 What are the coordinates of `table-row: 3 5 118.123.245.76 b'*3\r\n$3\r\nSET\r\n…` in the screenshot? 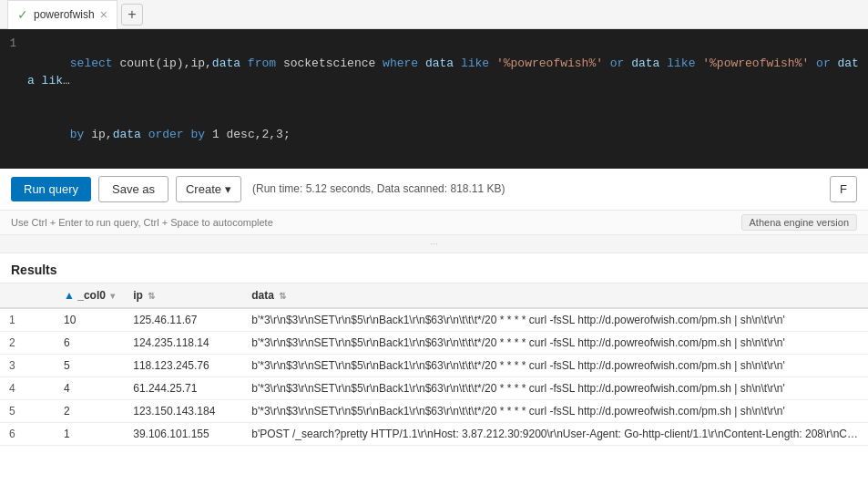 It's located at (434, 365).